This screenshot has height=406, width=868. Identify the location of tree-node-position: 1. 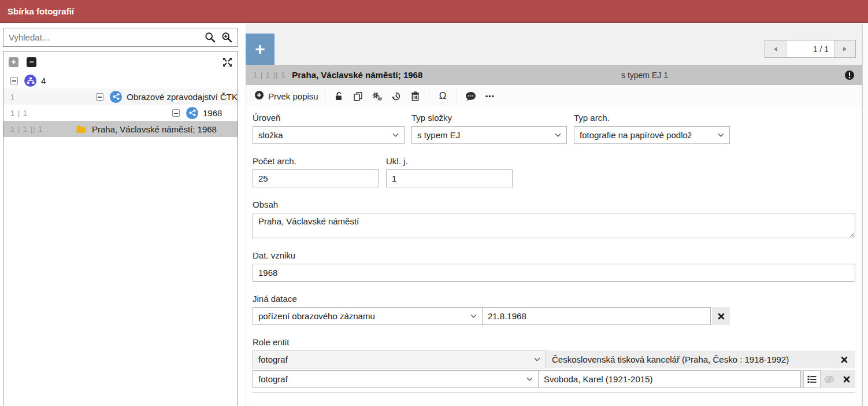
(50, 97).